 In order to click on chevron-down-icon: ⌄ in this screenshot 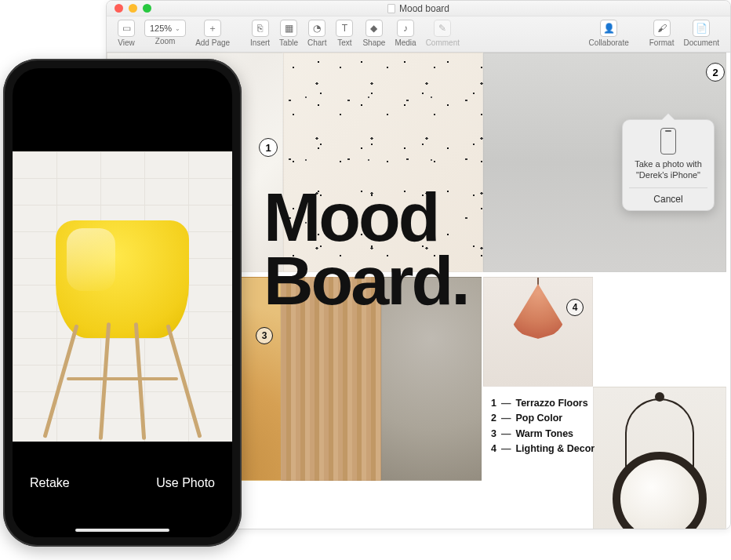, I will do `click(177, 28)`.